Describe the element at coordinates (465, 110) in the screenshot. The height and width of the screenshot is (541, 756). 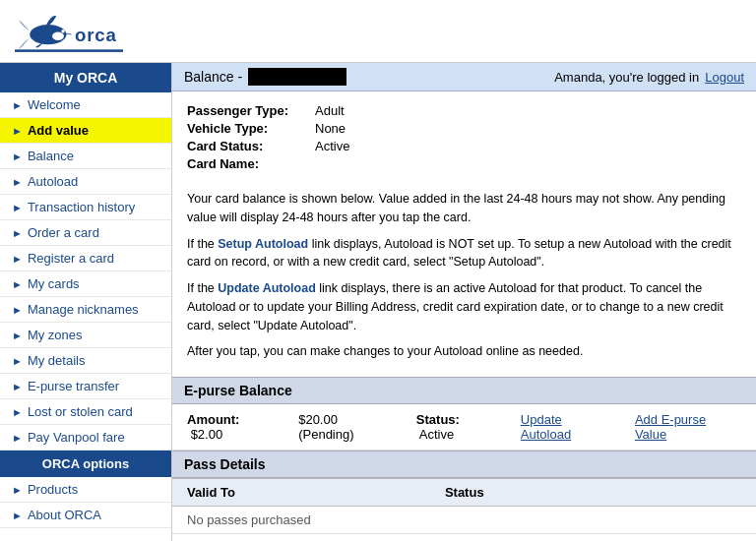
I see `passenger-type-row: Passenger Type: Adult` at that location.